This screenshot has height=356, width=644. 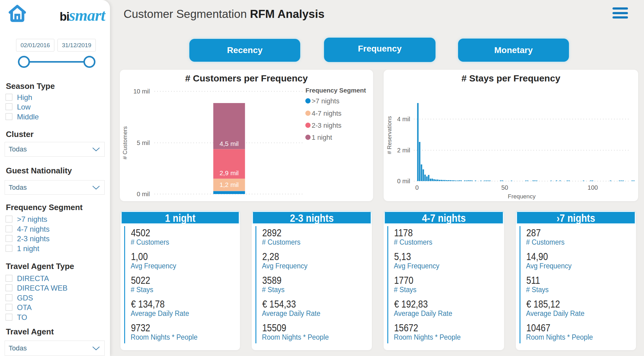 What do you see at coordinates (327, 125) in the screenshot?
I see `svg-text: 2-3 nights` at bounding box center [327, 125].